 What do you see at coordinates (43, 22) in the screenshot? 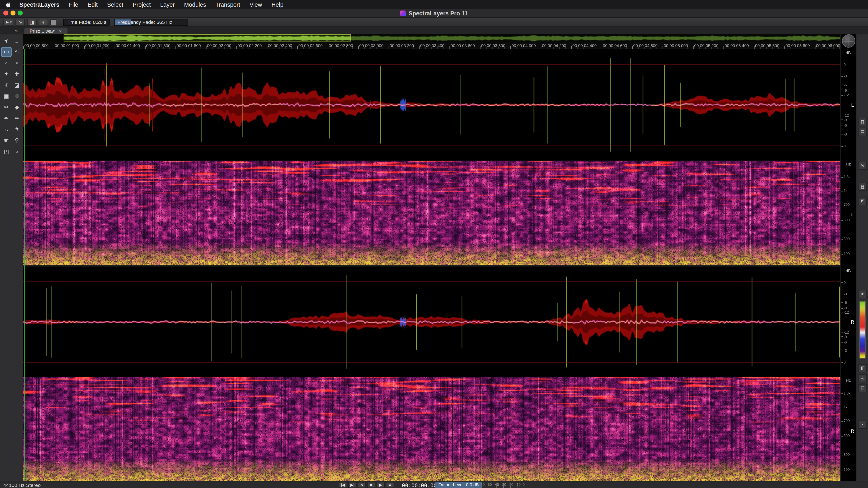
I see `contrast-toggle: ◐` at bounding box center [43, 22].